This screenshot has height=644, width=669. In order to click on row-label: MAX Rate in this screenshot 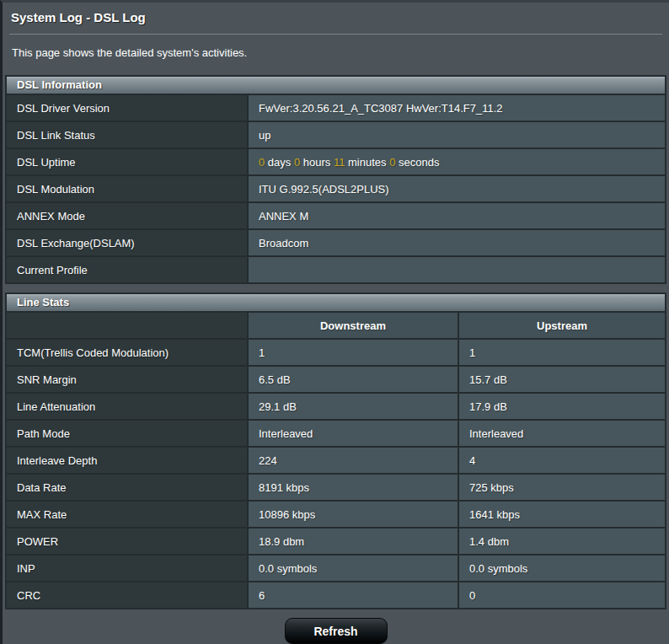, I will do `click(126, 514)`.